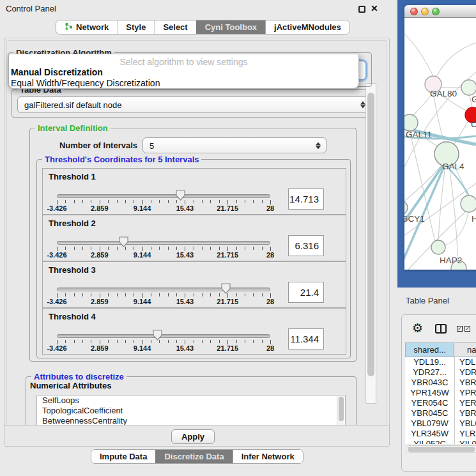 This screenshot has width=476, height=476. Describe the element at coordinates (194, 456) in the screenshot. I see `tab-discretize-data: Discretize Data` at that location.